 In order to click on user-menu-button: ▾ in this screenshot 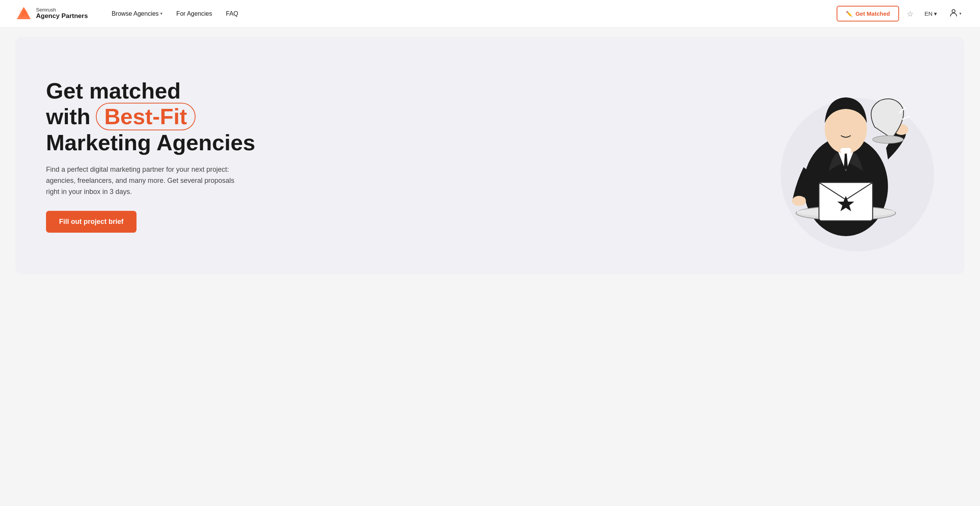, I will do `click(955, 14)`.